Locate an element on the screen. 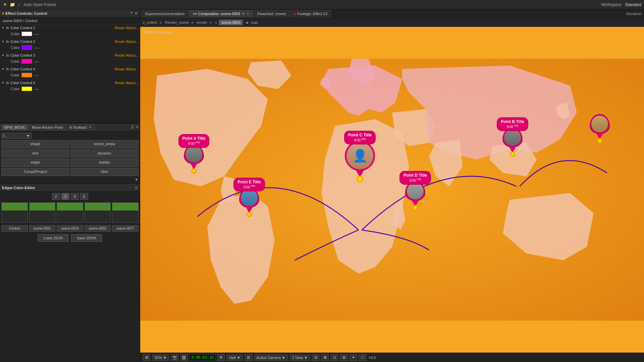 This screenshot has height=362, width=644. comp-close-icon: ✕ is located at coordinates (248, 13).